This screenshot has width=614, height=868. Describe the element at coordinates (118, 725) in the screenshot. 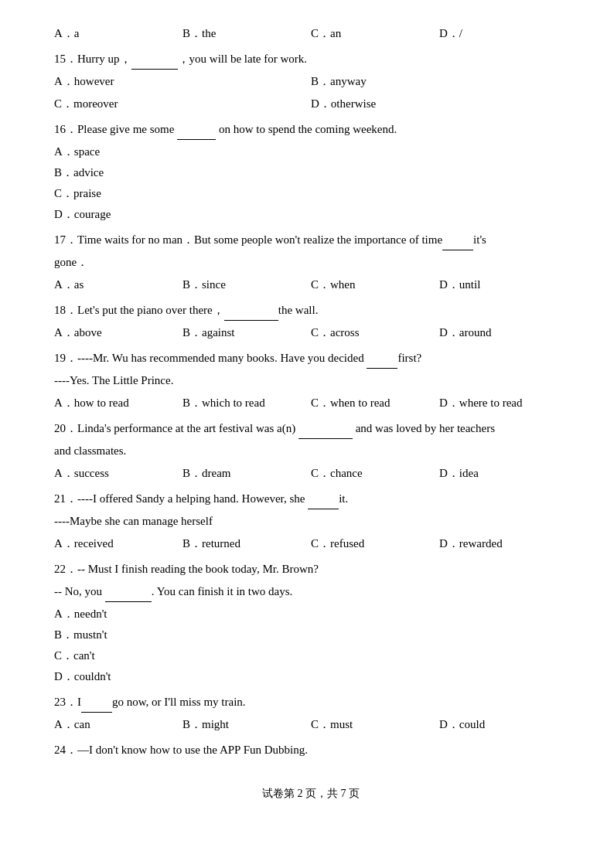

I see `q23-option-a: A．can` at that location.